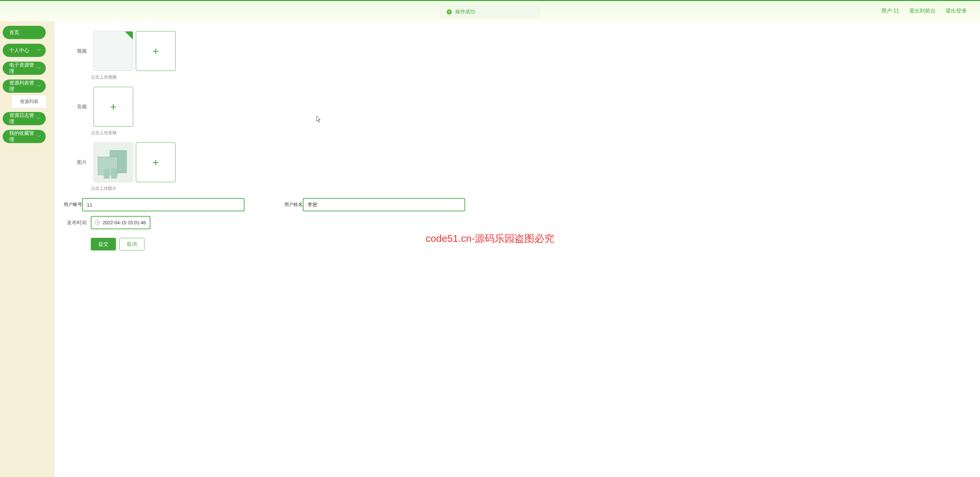 The width and height of the screenshot is (980, 477). Describe the element at coordinates (24, 136) in the screenshot. I see `nav-my-favorites: 我的收藏管理 ﹀` at that location.